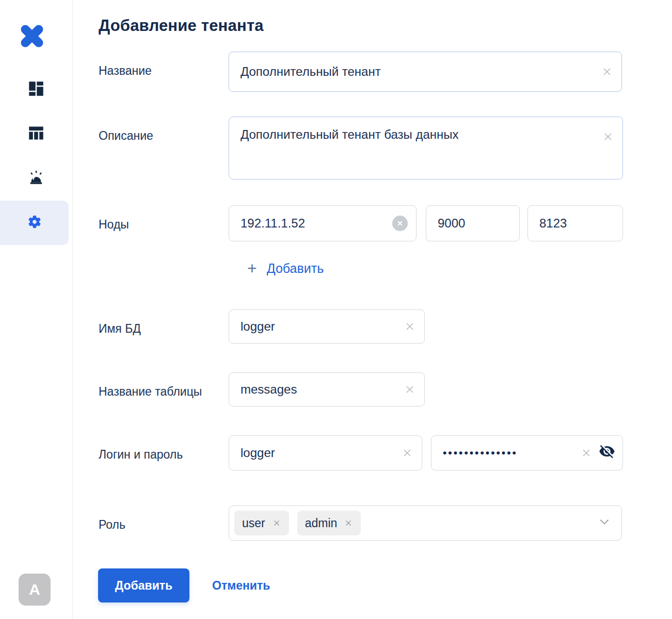 The height and width of the screenshot is (619, 672). Describe the element at coordinates (36, 90) in the screenshot. I see `sidebar-item-dashboard` at that location.